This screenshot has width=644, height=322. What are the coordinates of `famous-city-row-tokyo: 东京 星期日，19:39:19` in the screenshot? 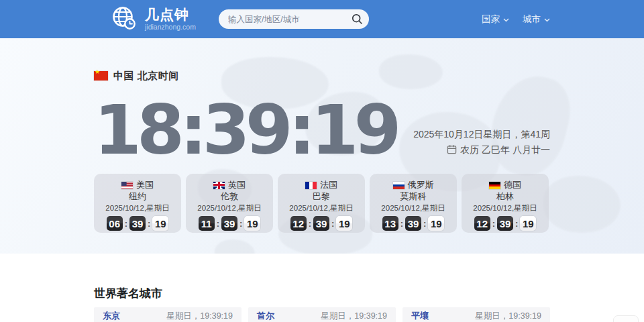 It's located at (168, 315).